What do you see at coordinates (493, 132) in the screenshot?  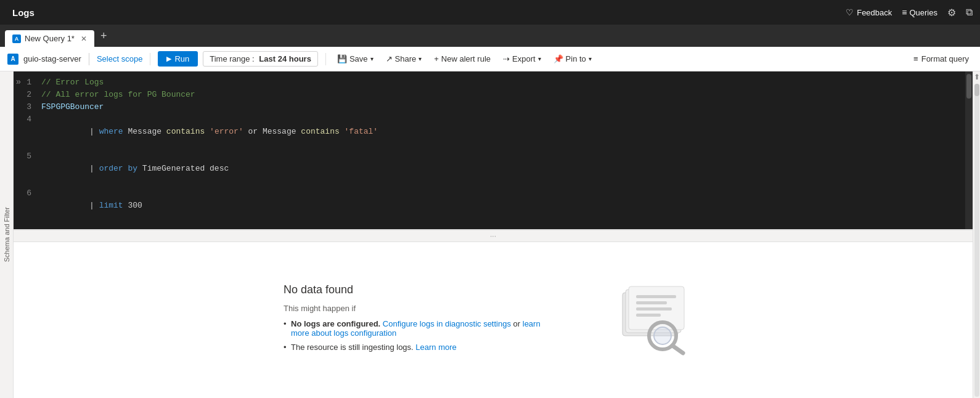 I see `code-line-4: 4 | where Message contains 'error' or Me…` at bounding box center [493, 132].